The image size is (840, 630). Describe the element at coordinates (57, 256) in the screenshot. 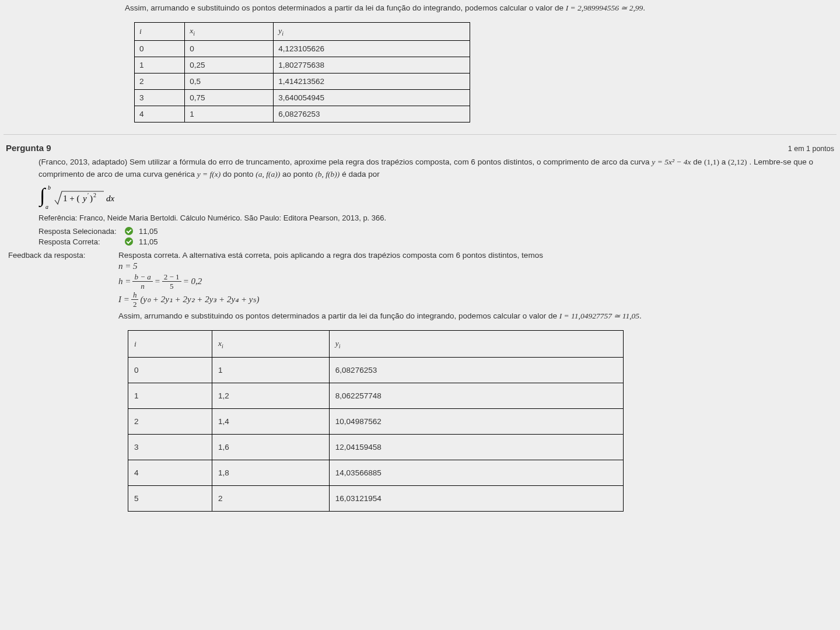

I see `feedback-label: Feedback da resposta:` at that location.